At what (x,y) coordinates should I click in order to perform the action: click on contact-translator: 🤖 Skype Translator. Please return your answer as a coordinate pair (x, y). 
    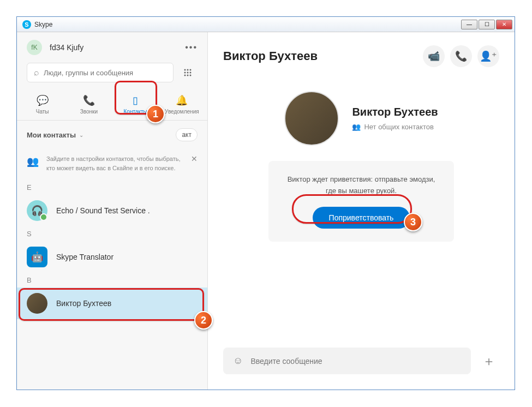
    Looking at the image, I should click on (112, 257).